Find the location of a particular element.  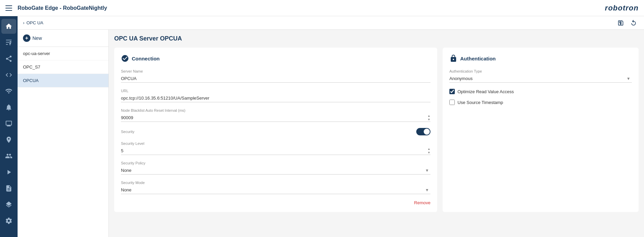

top-header: RoboGate Edge - RoboGateNightly robotron is located at coordinates (322, 8).